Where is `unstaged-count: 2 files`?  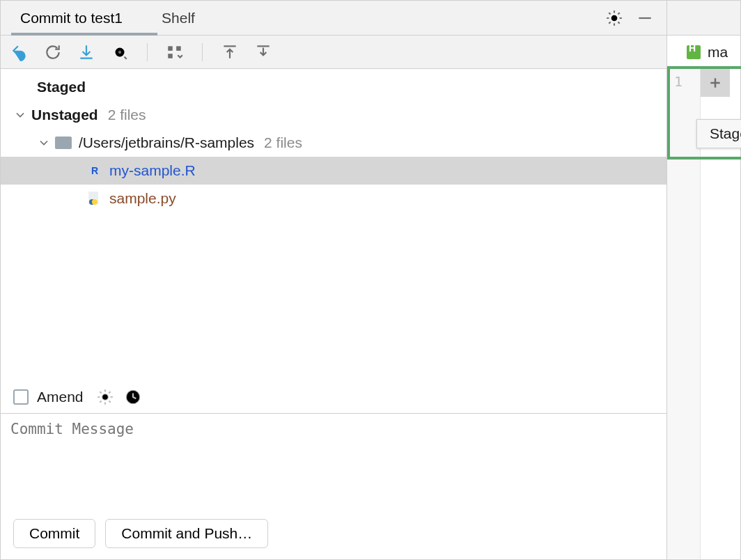 unstaged-count: 2 files is located at coordinates (127, 115).